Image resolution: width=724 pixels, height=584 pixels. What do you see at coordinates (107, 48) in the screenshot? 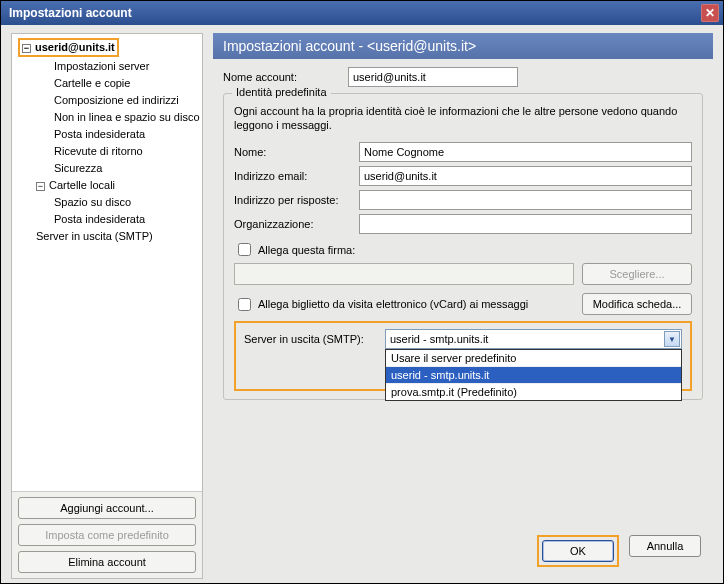
I see `tree-account-root: −userid@units.it` at bounding box center [107, 48].